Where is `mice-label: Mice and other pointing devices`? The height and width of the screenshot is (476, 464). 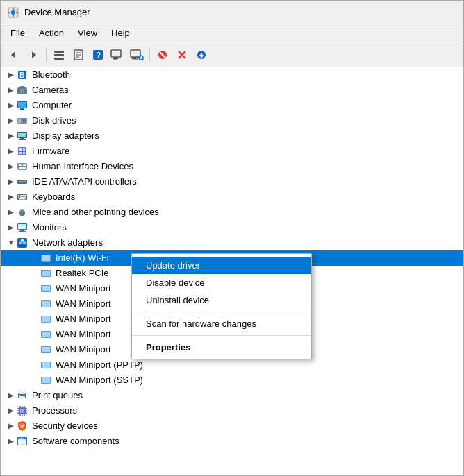 mice-label: Mice and other pointing devices is located at coordinates (96, 212).